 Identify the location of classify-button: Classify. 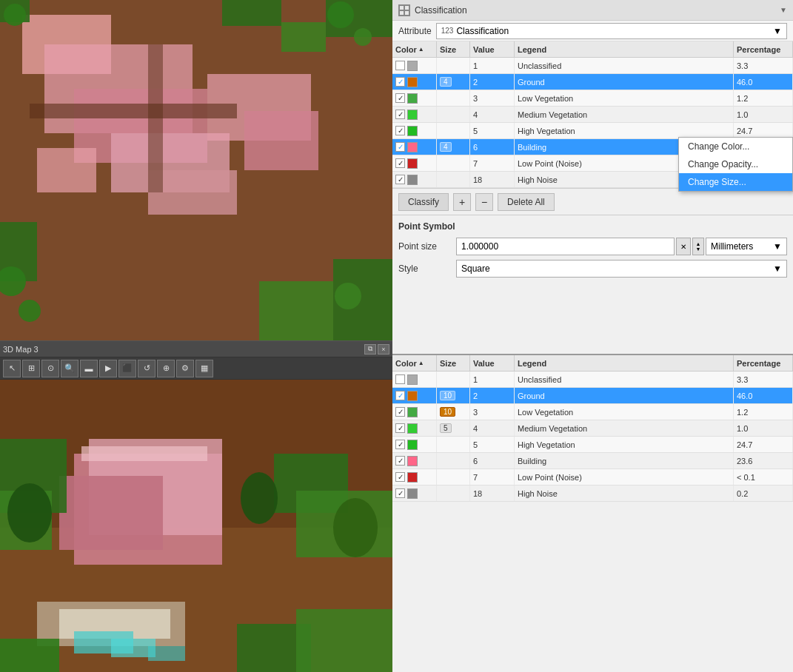
(424, 202).